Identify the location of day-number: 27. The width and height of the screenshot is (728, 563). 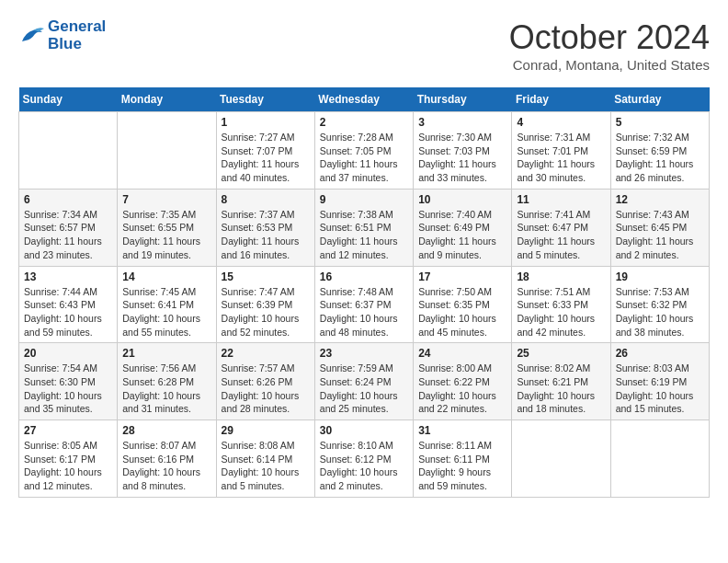
(68, 431).